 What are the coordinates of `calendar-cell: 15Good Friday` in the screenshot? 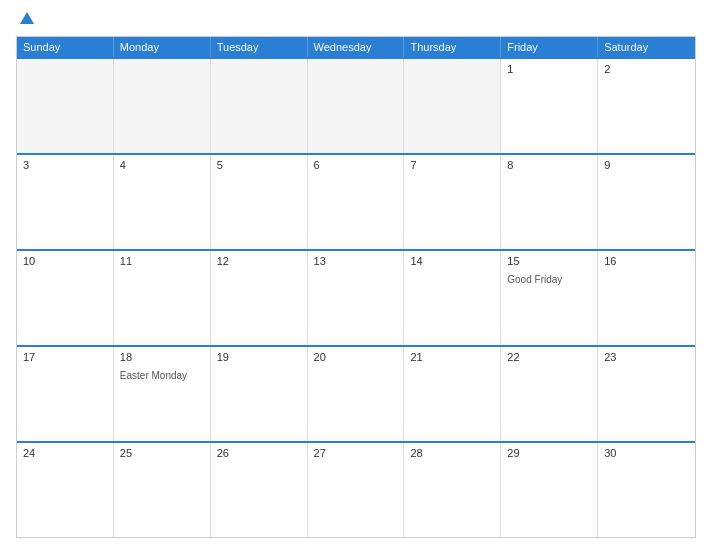 It's located at (550, 298).